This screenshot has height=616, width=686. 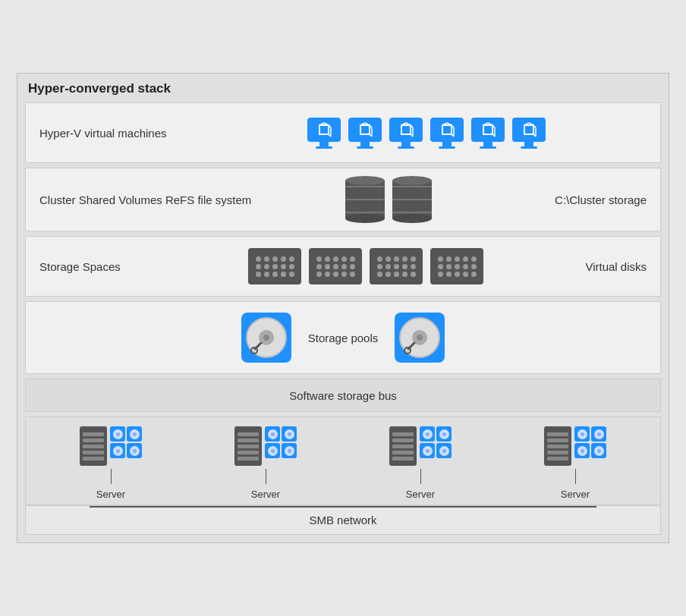 What do you see at coordinates (343, 200) in the screenshot?
I see `csv-row: Cluster Shared Volumes ReFS file system` at bounding box center [343, 200].